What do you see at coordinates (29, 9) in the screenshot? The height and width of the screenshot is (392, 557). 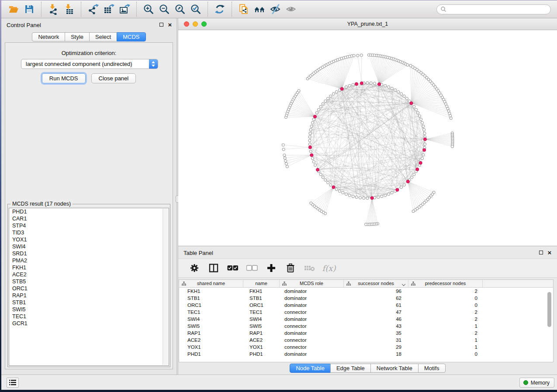 I see `save-session-icon` at bounding box center [29, 9].